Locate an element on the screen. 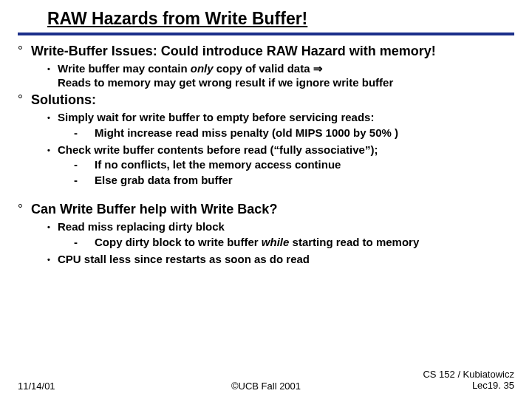 This screenshot has width=532, height=399. bullet-text: CPU stall less since restarts as soon as… is located at coordinates (183, 260).